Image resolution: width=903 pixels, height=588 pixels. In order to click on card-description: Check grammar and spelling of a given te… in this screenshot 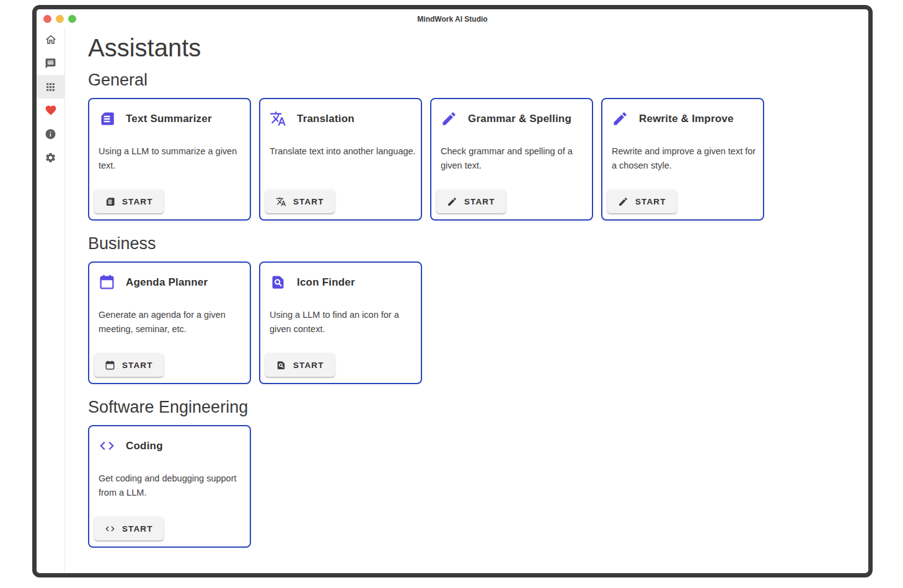, I will do `click(514, 159)`.